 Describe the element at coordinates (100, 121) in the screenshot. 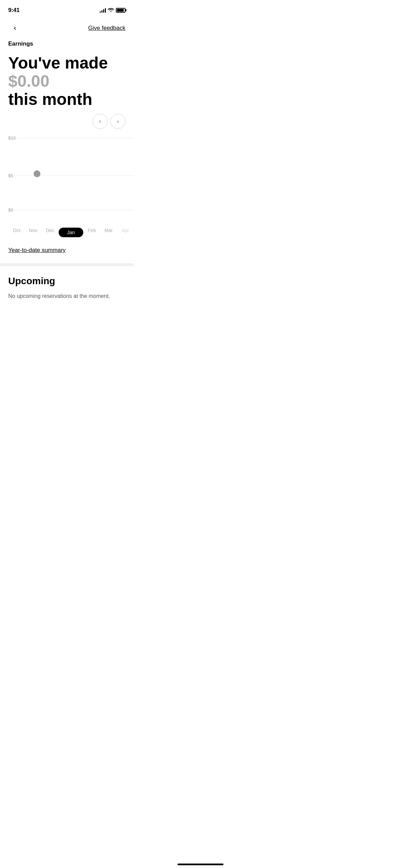

I see `chart-prev-button: ‹` at that location.